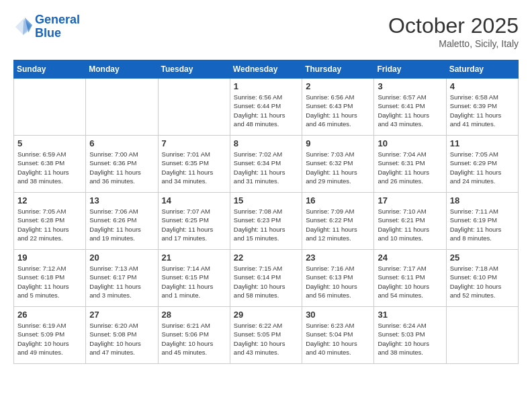 The width and height of the screenshot is (532, 411). What do you see at coordinates (266, 168) in the screenshot?
I see `day-info: Sunrise: 7:02 AM Sunset: 6:34 PM Dayligh…` at bounding box center [266, 168].